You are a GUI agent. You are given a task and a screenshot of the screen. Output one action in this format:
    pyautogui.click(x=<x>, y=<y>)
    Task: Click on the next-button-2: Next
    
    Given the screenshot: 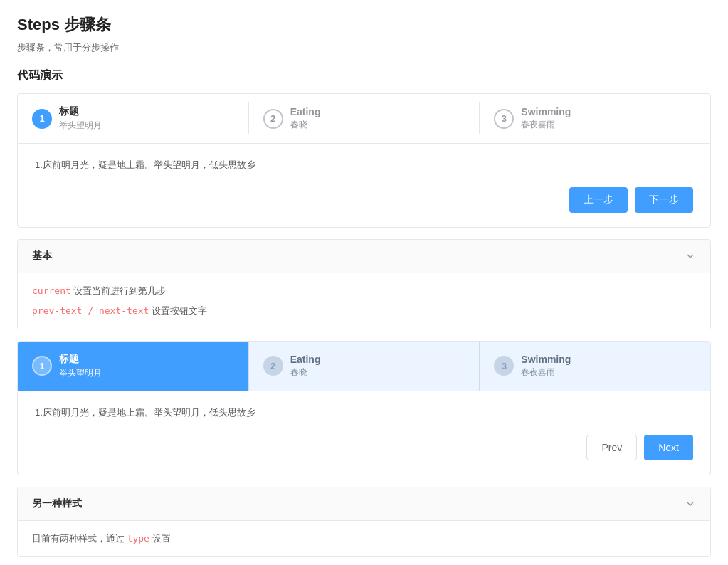 What is the action you would take?
    pyautogui.click(x=669, y=448)
    